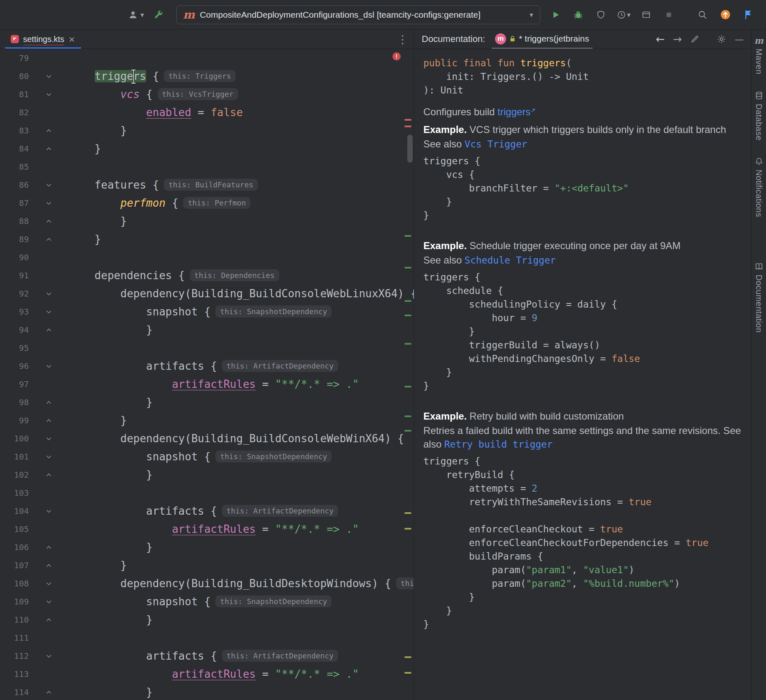 This screenshot has height=700, width=766. What do you see at coordinates (207, 294) in the screenshot?
I see `code-line: 92 dependency(Building_BuildConsoleWebLi…` at bounding box center [207, 294].